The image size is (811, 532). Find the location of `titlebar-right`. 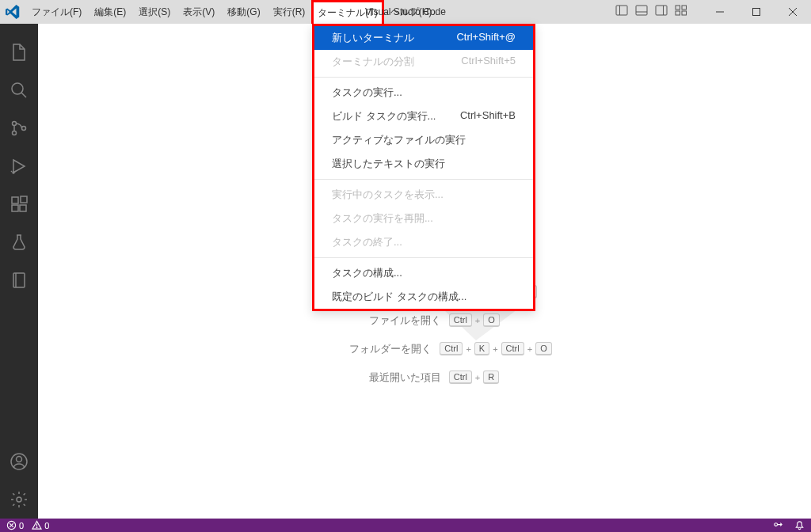

titlebar-right is located at coordinates (713, 12).